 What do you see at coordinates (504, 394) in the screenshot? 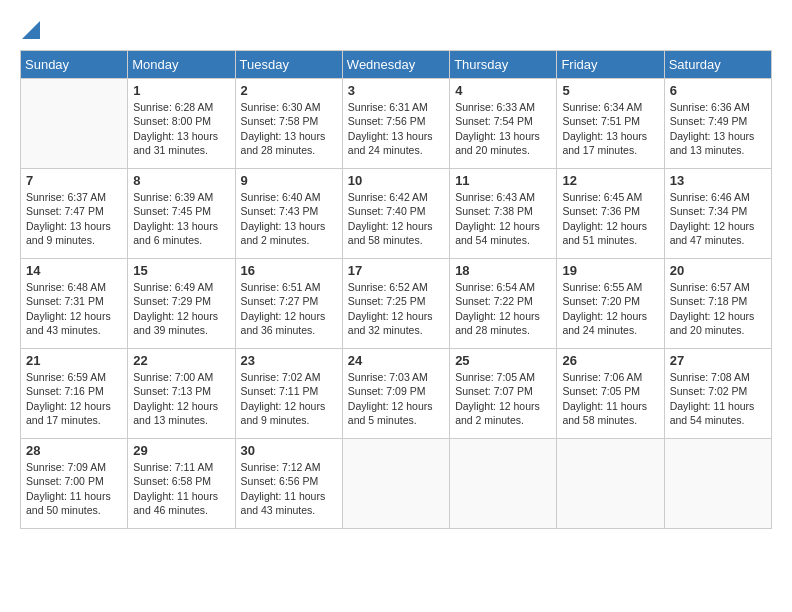
I see `cell-4-5: 25Sunrise: 7:05 AMSunset: 7:07 PMDayligh…` at bounding box center [504, 394].